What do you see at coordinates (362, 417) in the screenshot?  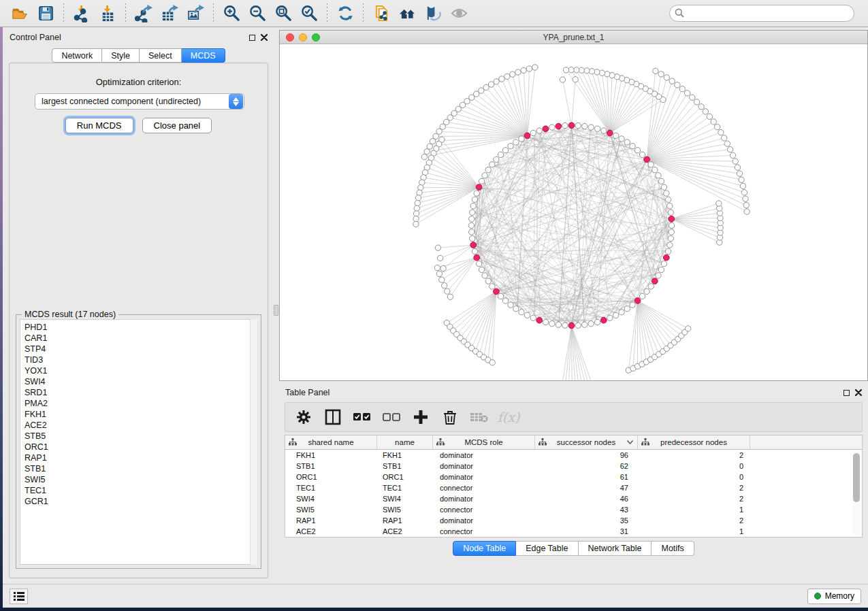 I see `select-all-columns-icon` at bounding box center [362, 417].